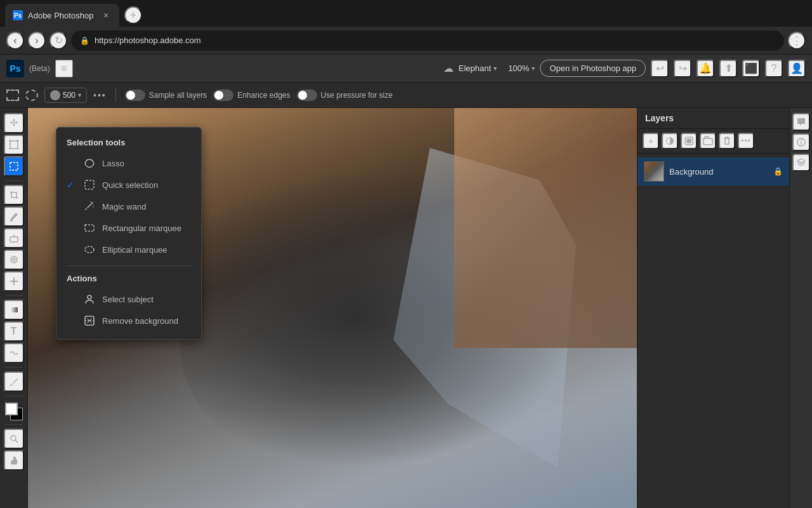 The image size is (812, 508). What do you see at coordinates (708, 141) in the screenshot?
I see `group-layers-button` at bounding box center [708, 141].